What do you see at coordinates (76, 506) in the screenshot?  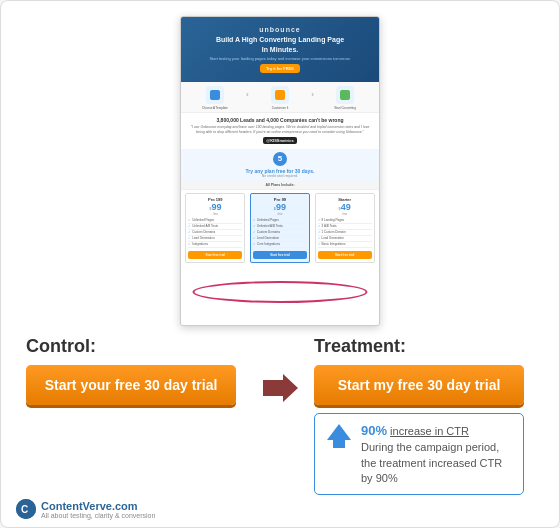 I see `footer-logo-name: ContentVerve` at bounding box center [76, 506].